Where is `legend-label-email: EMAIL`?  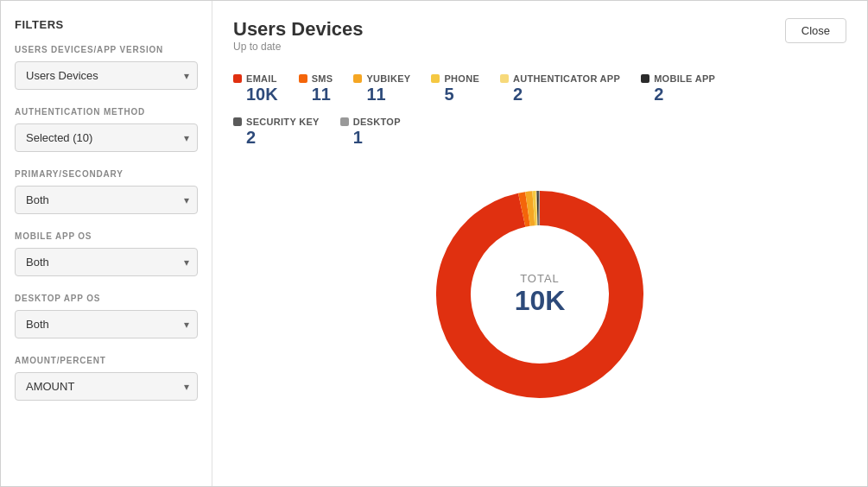 legend-label-email: EMAIL is located at coordinates (262, 79).